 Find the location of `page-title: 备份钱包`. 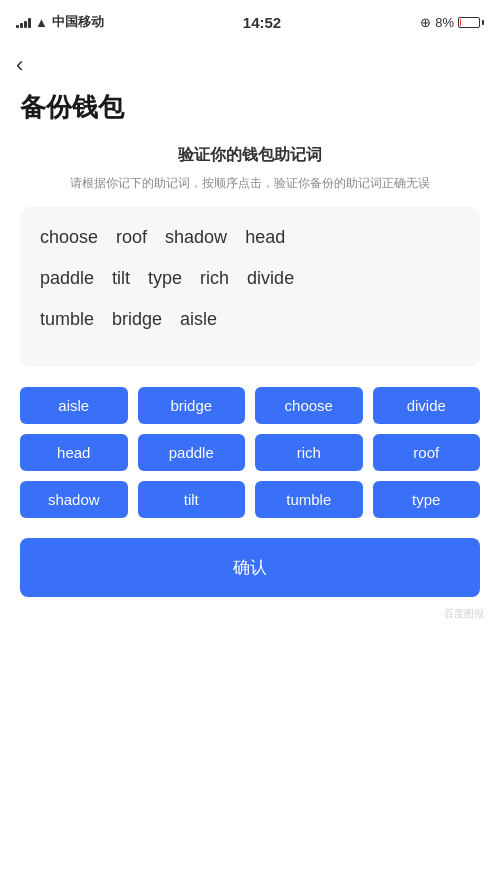

page-title: 备份钱包 is located at coordinates (250, 114).